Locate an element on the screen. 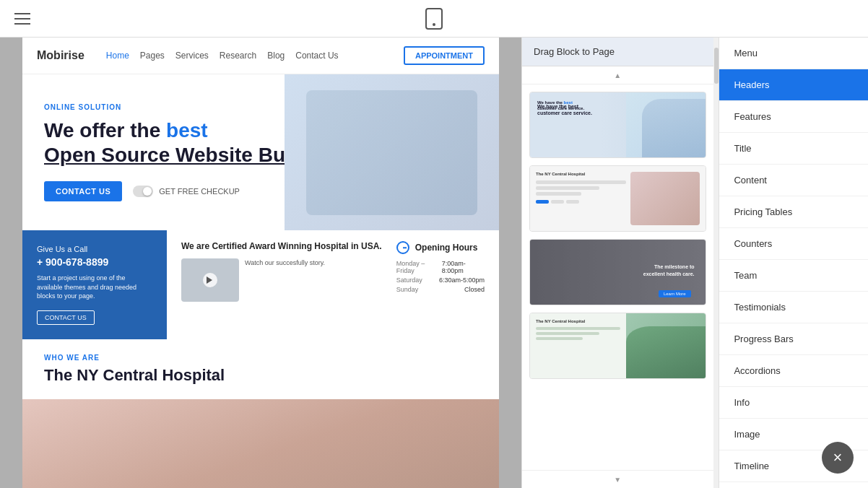  info-right: We are Certified Award Winning Hospital … is located at coordinates (333, 284).